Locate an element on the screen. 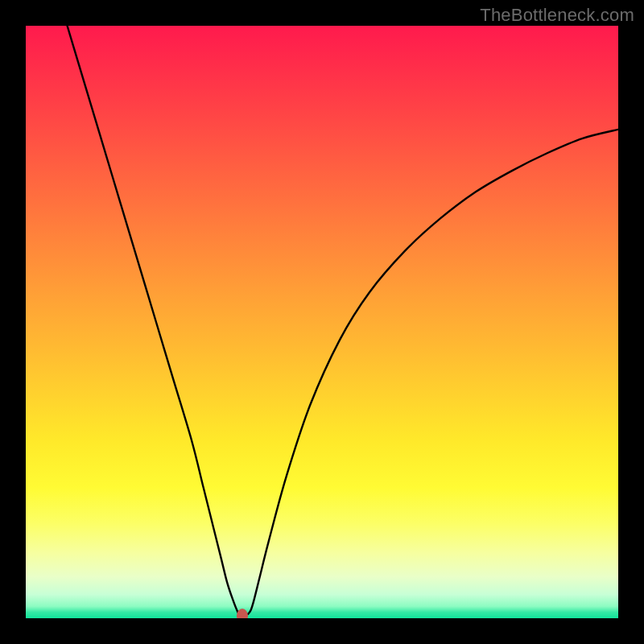  optimum-marker is located at coordinates (242, 613).